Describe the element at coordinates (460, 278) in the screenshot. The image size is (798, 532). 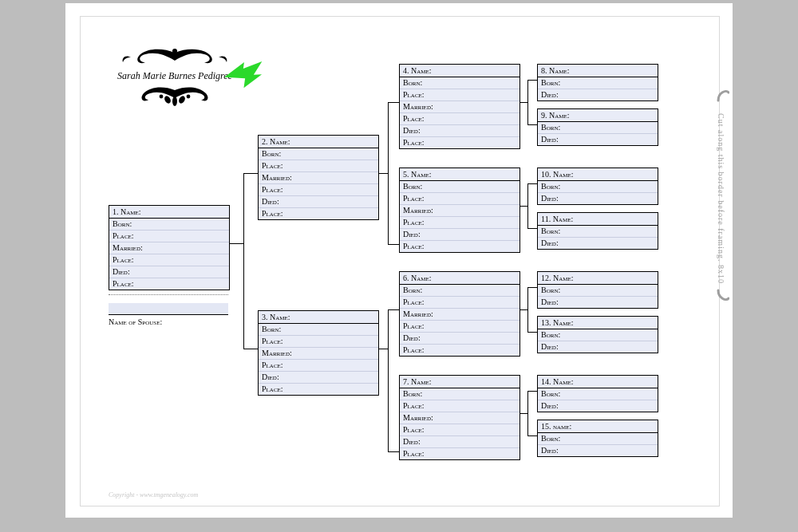
I see `box-header: 6. Name:` at that location.